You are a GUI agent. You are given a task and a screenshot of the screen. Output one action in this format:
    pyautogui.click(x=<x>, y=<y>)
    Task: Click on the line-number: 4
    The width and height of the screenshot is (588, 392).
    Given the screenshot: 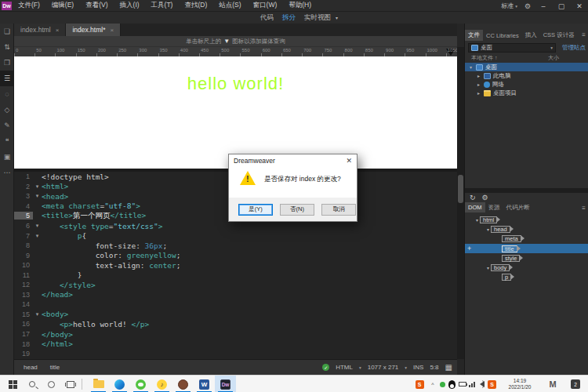 What is the action you would take?
    pyautogui.click(x=24, y=206)
    